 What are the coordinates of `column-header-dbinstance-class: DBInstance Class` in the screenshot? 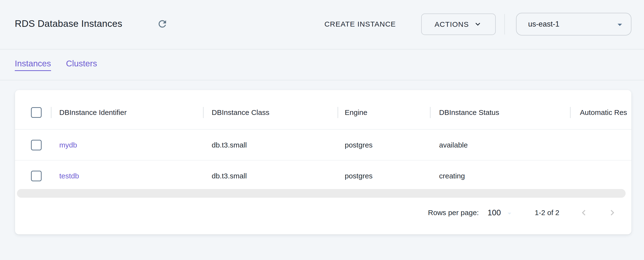 It's located at (240, 112).